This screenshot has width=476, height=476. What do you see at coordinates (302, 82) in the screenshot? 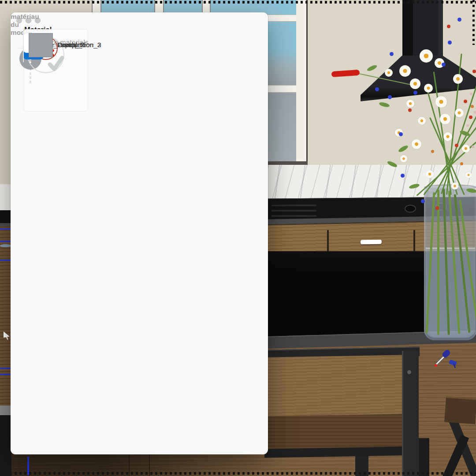
I see `window-frame` at bounding box center [302, 82].